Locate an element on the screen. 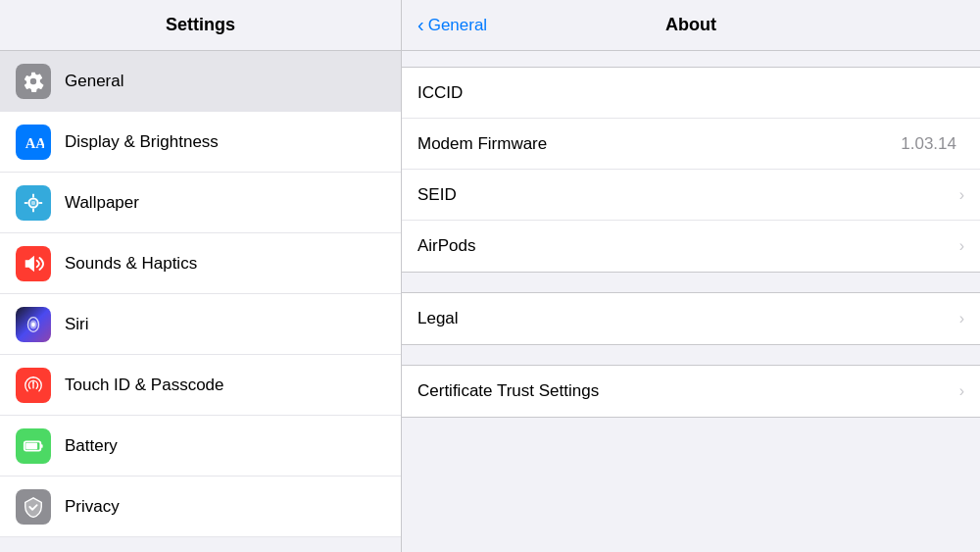 The width and height of the screenshot is (980, 552). airpods-row: AirPods › is located at coordinates (691, 246).